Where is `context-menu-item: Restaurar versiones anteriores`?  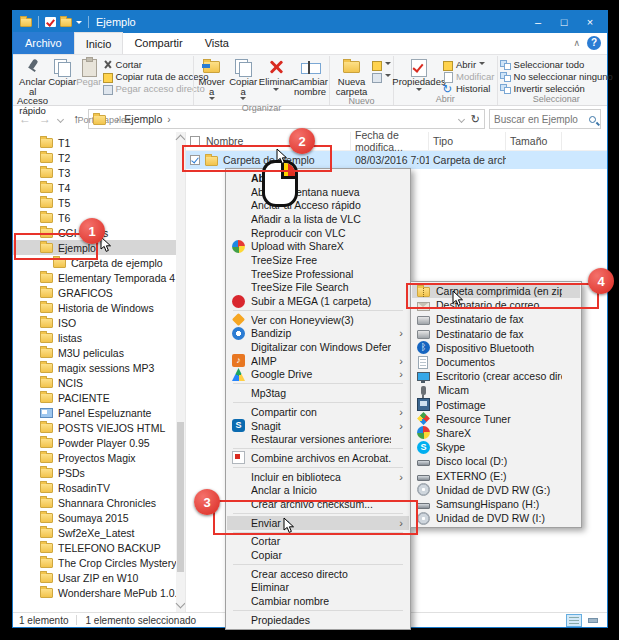
context-menu-item: Restaurar versiones anteriores is located at coordinates (318, 439).